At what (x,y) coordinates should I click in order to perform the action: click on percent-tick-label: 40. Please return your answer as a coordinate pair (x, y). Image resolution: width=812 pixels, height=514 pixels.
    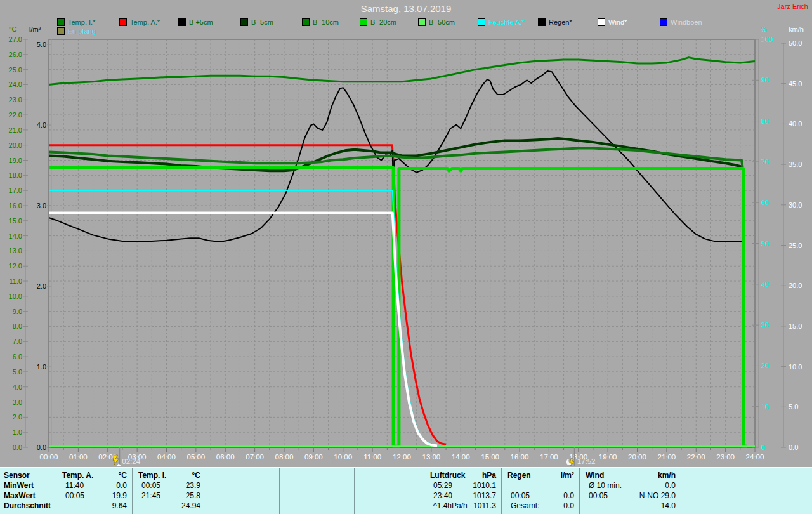
    Looking at the image, I should click on (765, 284).